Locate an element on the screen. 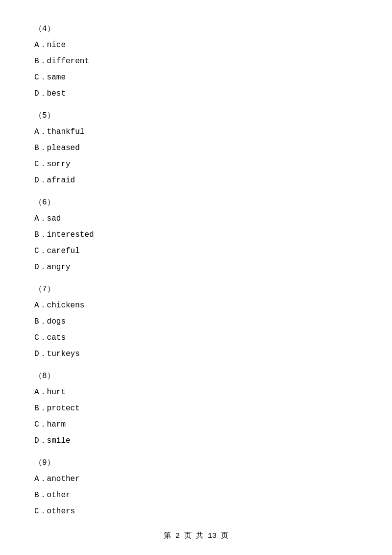  option-4-1: B．different is located at coordinates (196, 61).